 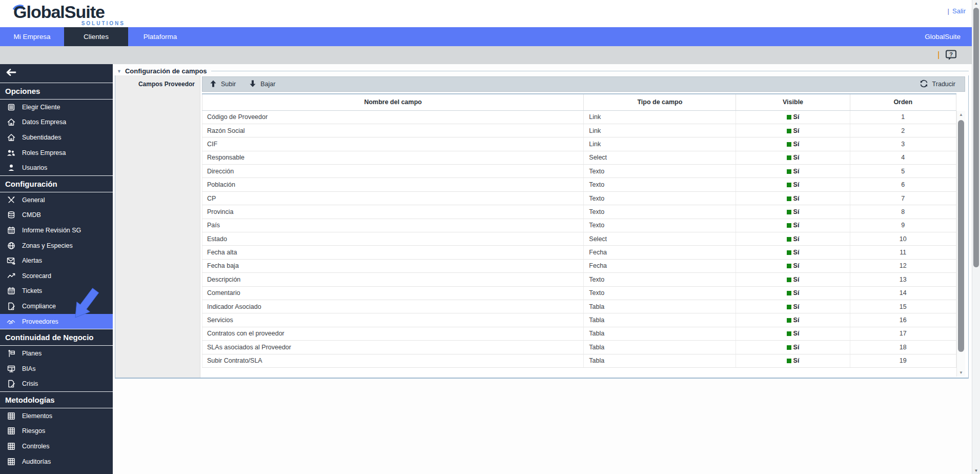 I want to click on scroll-up-icon: ▲, so click(x=961, y=115).